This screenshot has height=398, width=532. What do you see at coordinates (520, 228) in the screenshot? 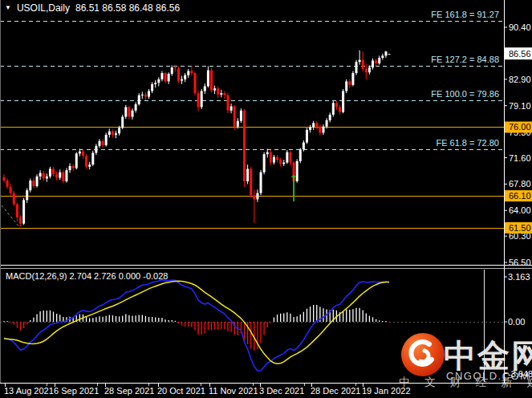
I see `hline-price-badge-text: 61.50` at bounding box center [520, 228].